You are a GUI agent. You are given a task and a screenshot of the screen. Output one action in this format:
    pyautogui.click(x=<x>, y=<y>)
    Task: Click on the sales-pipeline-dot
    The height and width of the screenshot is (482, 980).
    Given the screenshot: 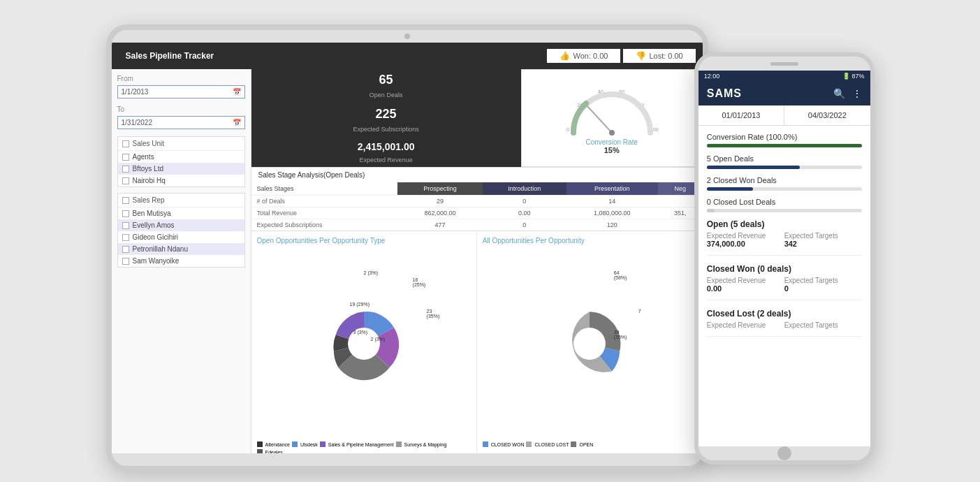 What is the action you would take?
    pyautogui.click(x=323, y=444)
    